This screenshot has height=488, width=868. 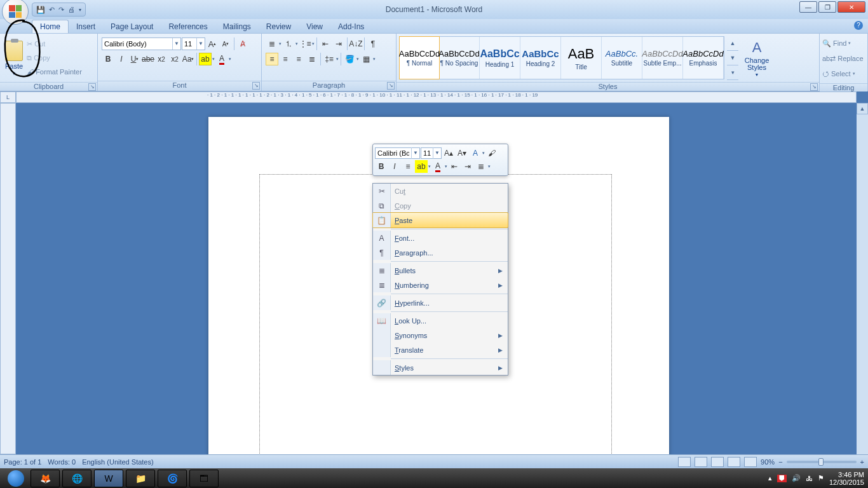 What do you see at coordinates (325, 44) in the screenshot?
I see `dec-indent-icon: ⇤` at bounding box center [325, 44].